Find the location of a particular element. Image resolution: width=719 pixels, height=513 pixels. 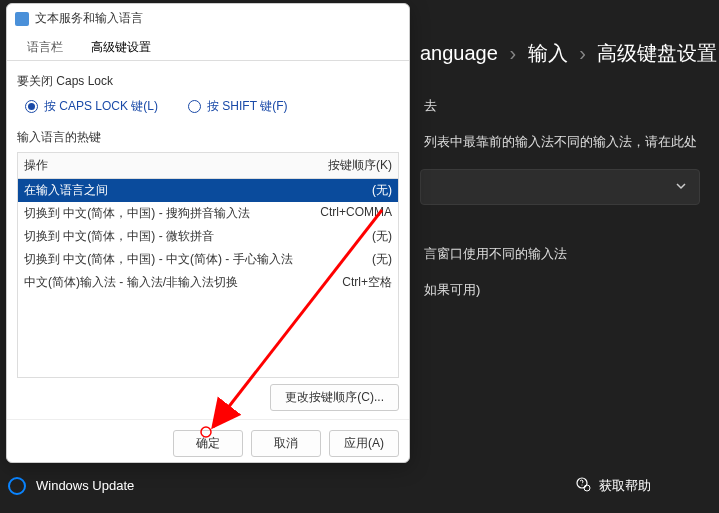

input-method-dropdown is located at coordinates (560, 187).